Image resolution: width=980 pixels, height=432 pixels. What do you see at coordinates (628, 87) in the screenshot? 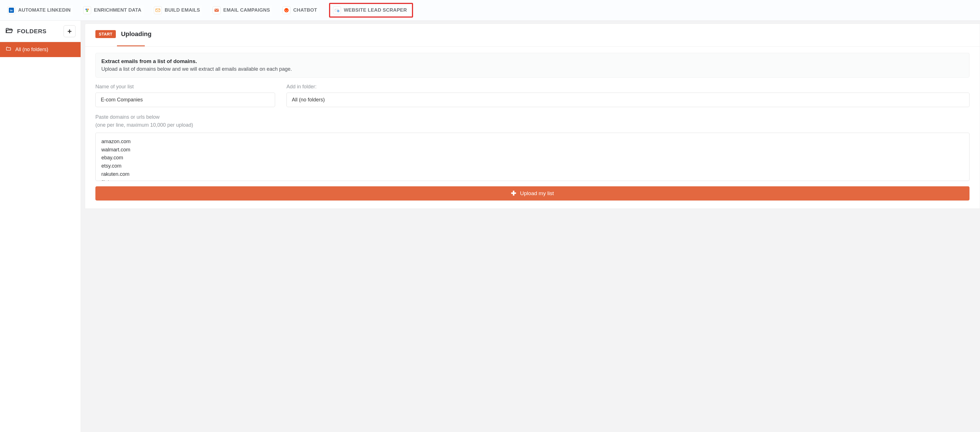
I see `folder-select-label: Add in folder:` at bounding box center [628, 87].